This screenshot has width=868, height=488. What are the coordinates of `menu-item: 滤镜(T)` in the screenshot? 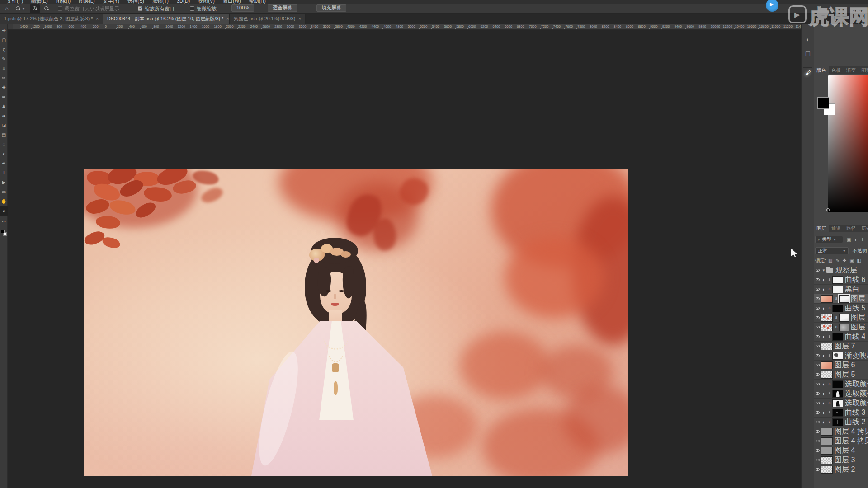 It's located at (160, 2).